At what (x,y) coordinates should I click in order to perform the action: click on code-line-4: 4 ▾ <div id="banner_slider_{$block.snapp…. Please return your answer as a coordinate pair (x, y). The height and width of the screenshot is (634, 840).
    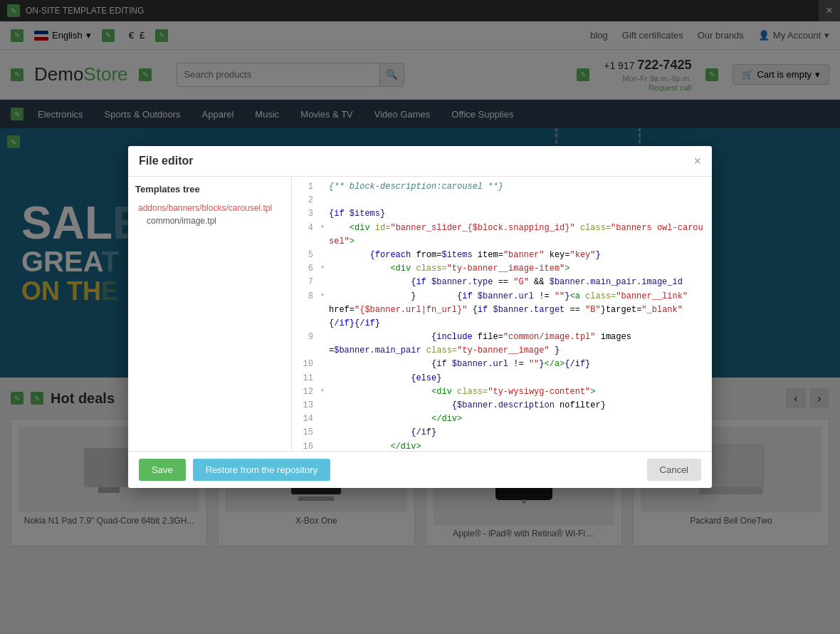
    Looking at the image, I should click on (502, 235).